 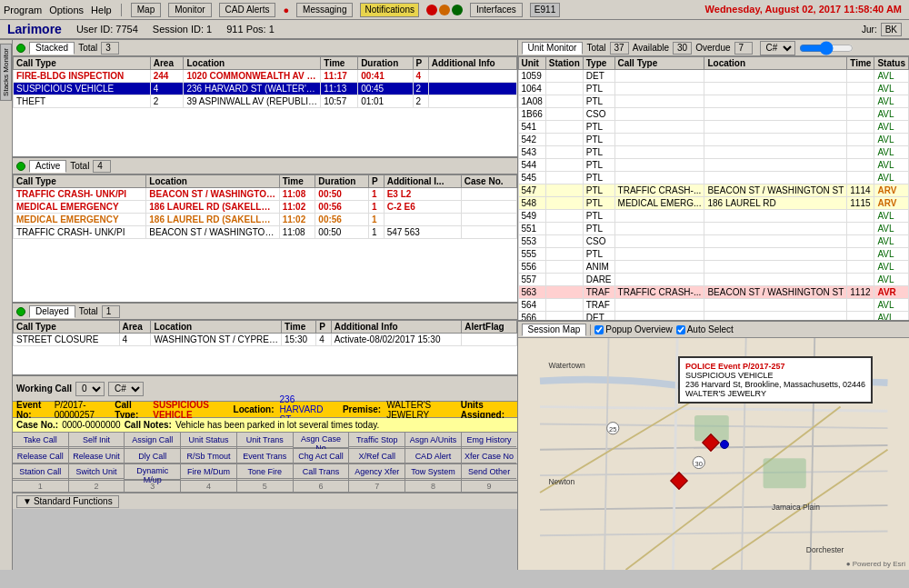 I want to click on cad-alert-btn: CAD Alert, so click(x=433, y=456).